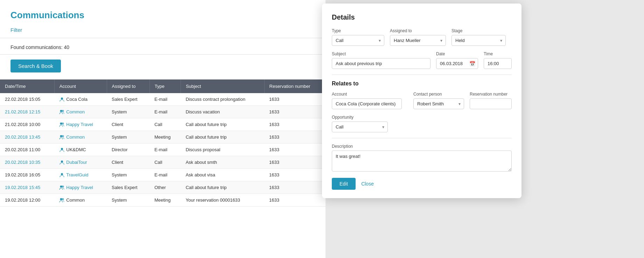 This screenshot has width=644, height=258. Describe the element at coordinates (381, 54) in the screenshot. I see `subject-label: Subject` at that location.